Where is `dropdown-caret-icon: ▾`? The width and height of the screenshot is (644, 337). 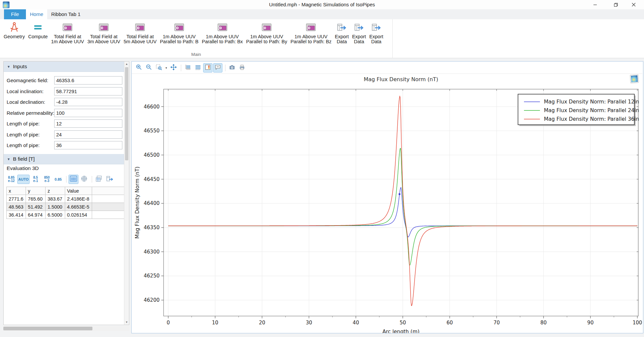 dropdown-caret-icon: ▾ is located at coordinates (166, 68).